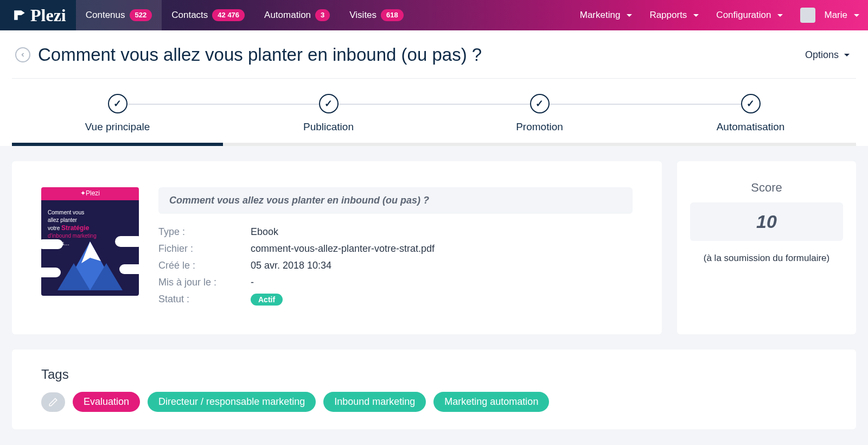 The height and width of the screenshot is (445, 868). Describe the element at coordinates (53, 402) in the screenshot. I see `edit-icon` at that location.